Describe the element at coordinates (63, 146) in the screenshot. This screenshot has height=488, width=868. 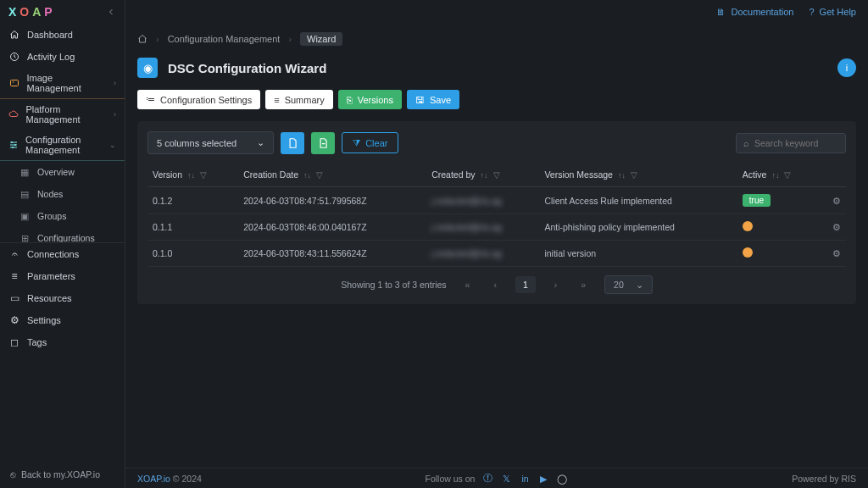
I see `sidebar-item-configuration-management: Configuration Management ⌄` at that location.